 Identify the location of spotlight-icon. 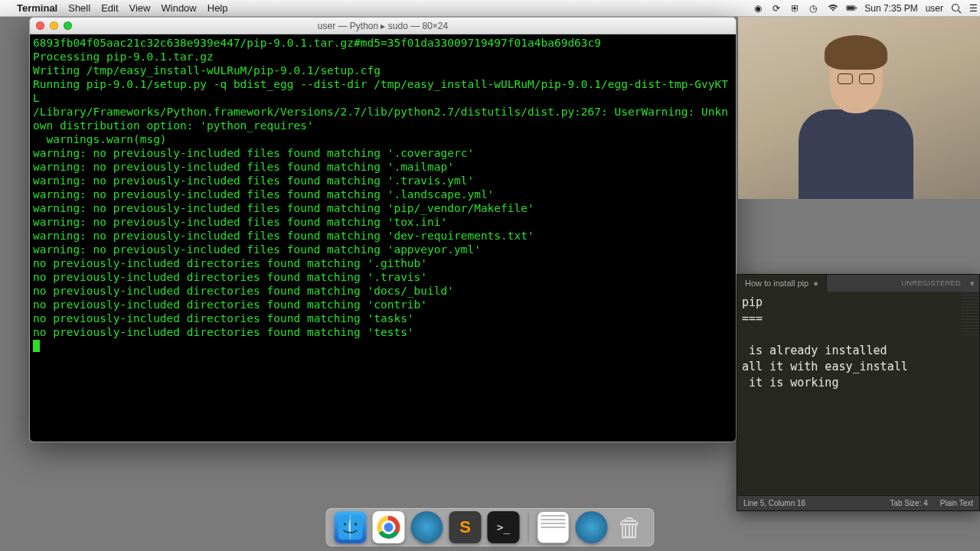
(956, 8).